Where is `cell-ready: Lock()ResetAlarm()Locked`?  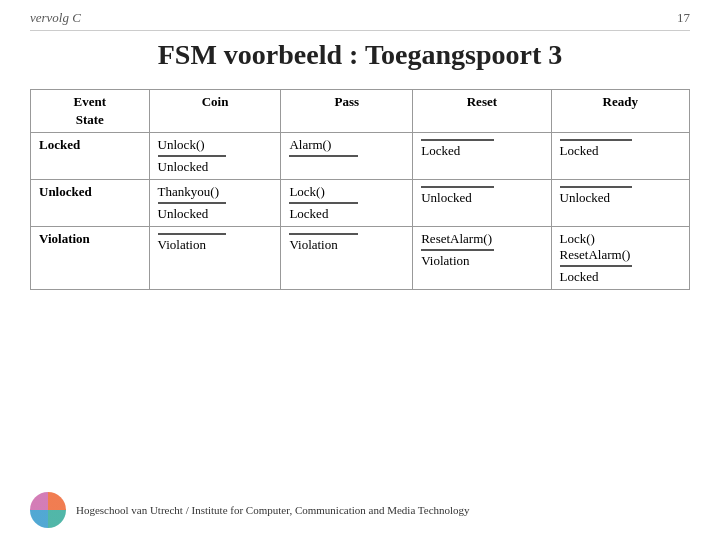 cell-ready: Lock()ResetAlarm()Locked is located at coordinates (620, 258).